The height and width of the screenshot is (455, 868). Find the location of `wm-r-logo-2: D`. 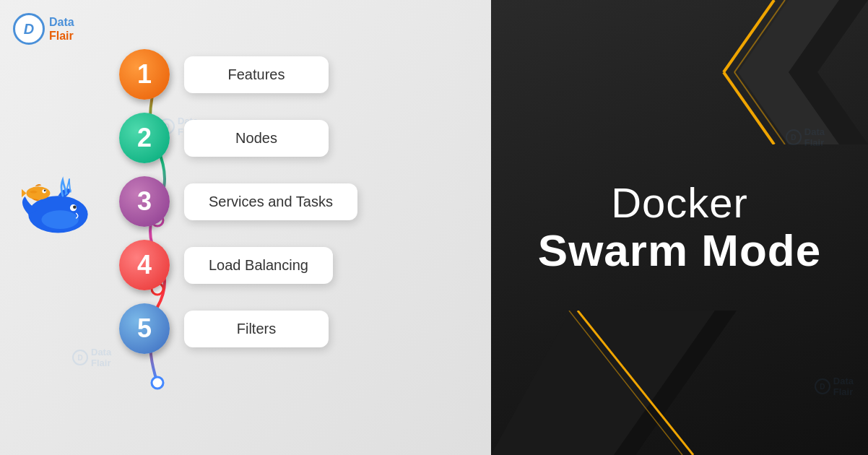

wm-r-logo-2: D is located at coordinates (823, 386).